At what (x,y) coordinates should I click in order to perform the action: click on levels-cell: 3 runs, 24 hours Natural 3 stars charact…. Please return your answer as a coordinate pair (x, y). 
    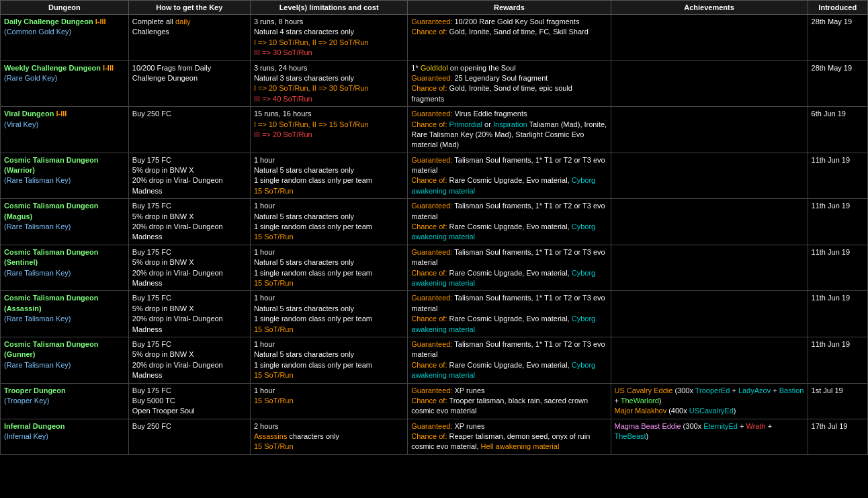
    Looking at the image, I should click on (329, 83).